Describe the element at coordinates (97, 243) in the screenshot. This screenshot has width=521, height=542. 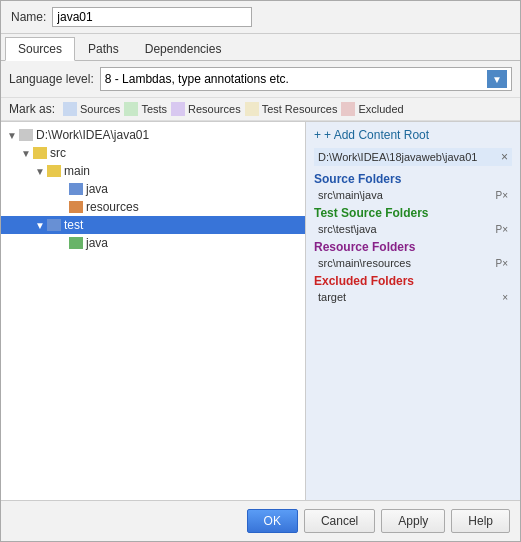
I see `tree-item-java2-label: java` at that location.